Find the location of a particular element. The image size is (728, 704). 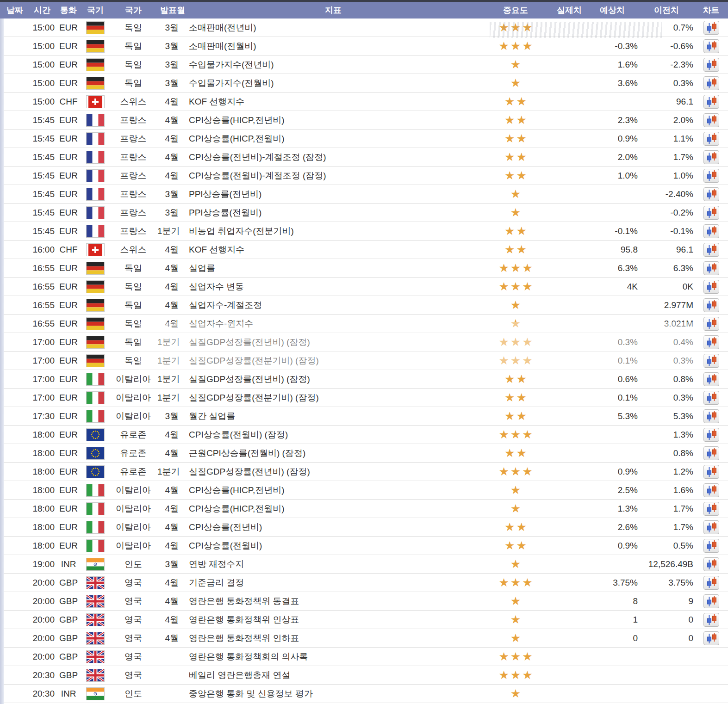

indicator-link: 비농업 취업자수(전분기비) is located at coordinates (333, 231).